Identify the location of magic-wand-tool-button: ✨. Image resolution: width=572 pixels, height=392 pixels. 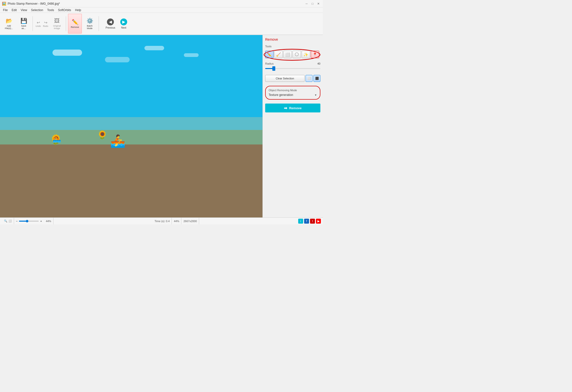
(306, 54).